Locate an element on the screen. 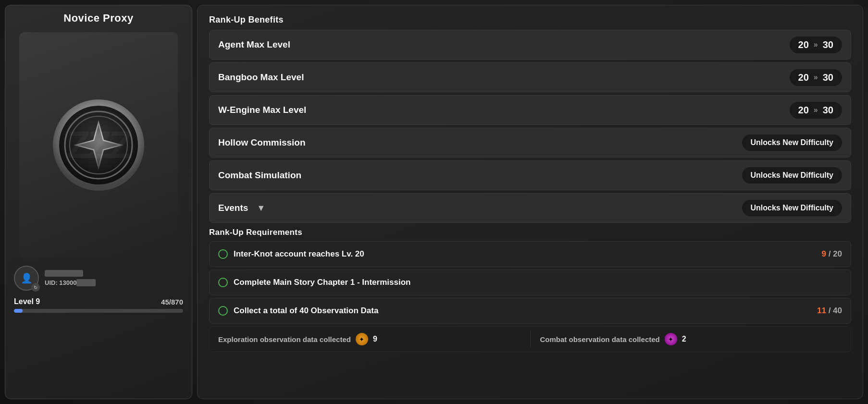 Image resolution: width=868 pixels, height=404 pixels. benefit-value-wengine: 20 » 30 is located at coordinates (816, 110).